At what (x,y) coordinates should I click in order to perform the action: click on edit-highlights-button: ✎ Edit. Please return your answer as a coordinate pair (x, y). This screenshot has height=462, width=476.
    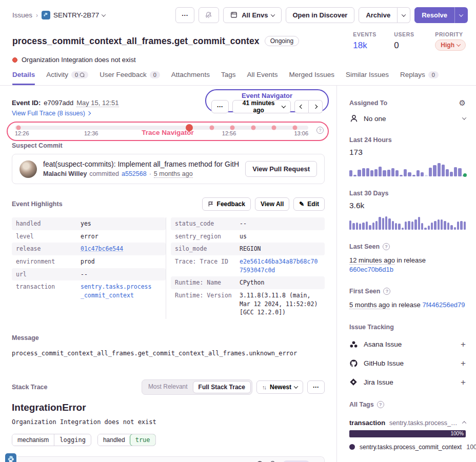
    Looking at the image, I should click on (309, 204).